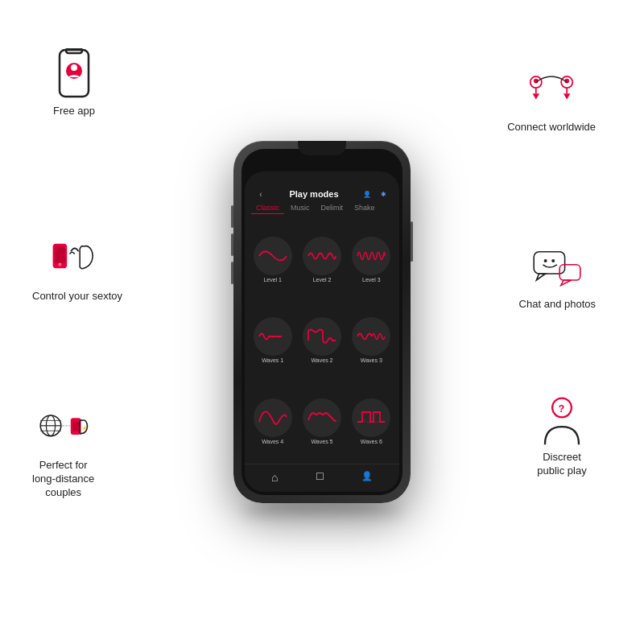  I want to click on connect-label: Connect worldwide, so click(551, 127).